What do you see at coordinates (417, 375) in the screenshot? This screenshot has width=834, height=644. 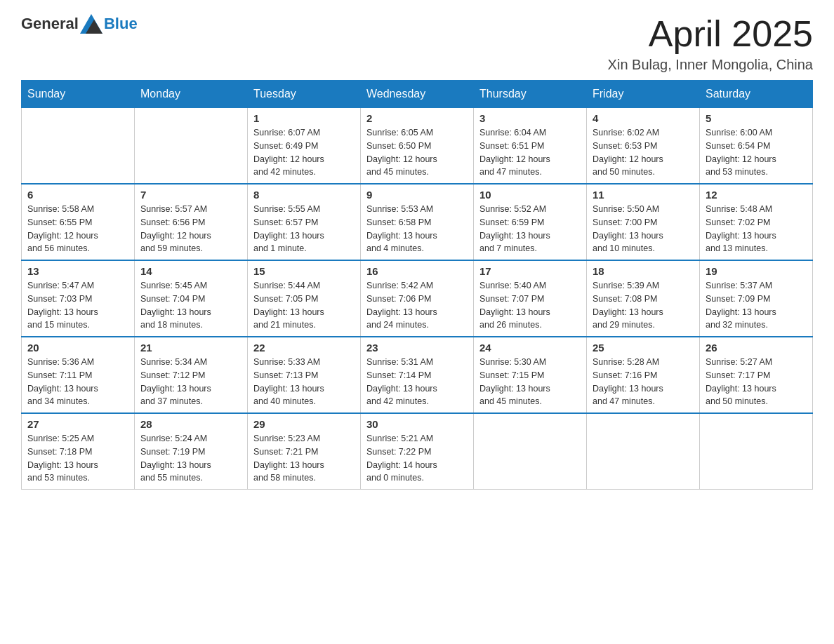 I see `calendar-cell: 23Sunrise: 5:31 AMSunset: 7:14 PMDayligh…` at bounding box center [417, 375].